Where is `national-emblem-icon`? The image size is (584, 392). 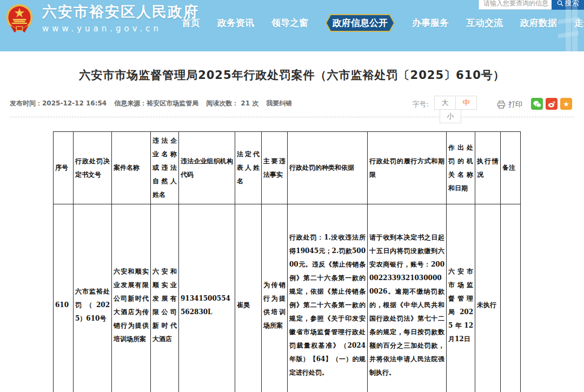
national-emblem-icon is located at coordinates (19, 18).